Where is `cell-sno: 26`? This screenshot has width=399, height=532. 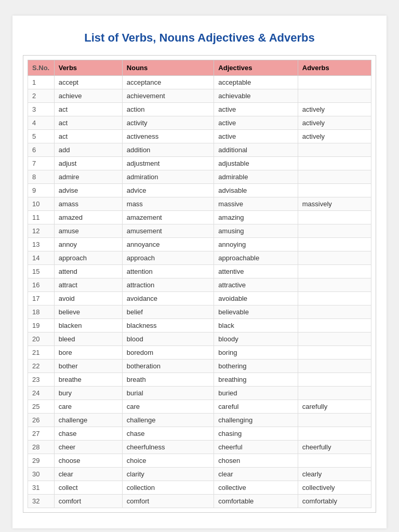
cell-sno: 26 is located at coordinates (42, 420).